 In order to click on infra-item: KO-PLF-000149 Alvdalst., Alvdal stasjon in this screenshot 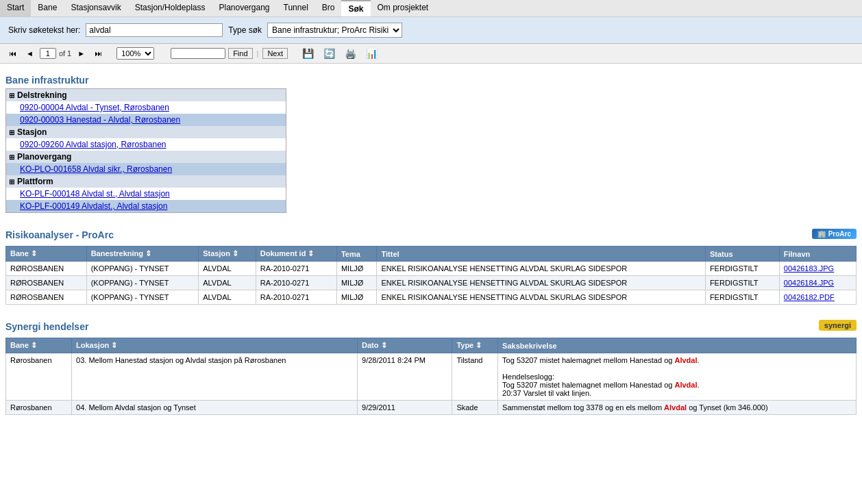, I will do `click(146, 206)`.